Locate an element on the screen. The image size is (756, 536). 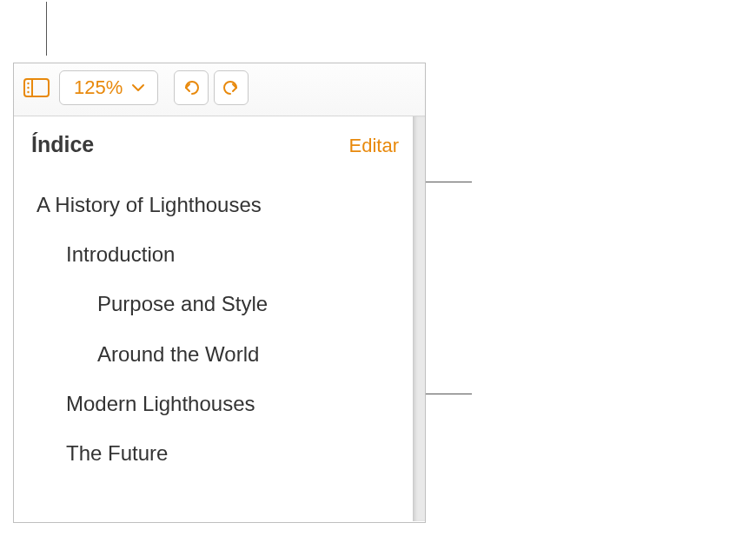
toc-item-label: Around the World is located at coordinates (178, 354).